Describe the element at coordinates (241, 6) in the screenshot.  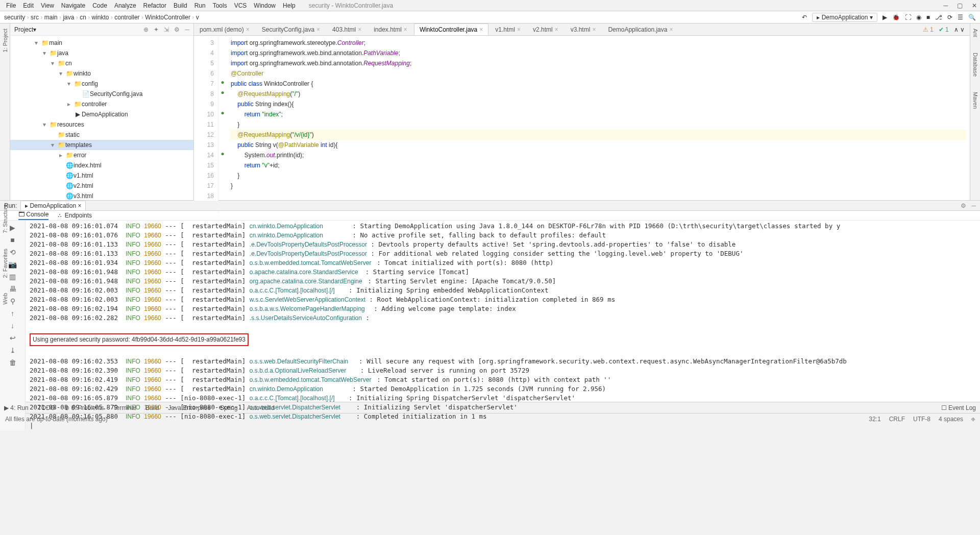
I see `menu-vcs: VCS` at that location.